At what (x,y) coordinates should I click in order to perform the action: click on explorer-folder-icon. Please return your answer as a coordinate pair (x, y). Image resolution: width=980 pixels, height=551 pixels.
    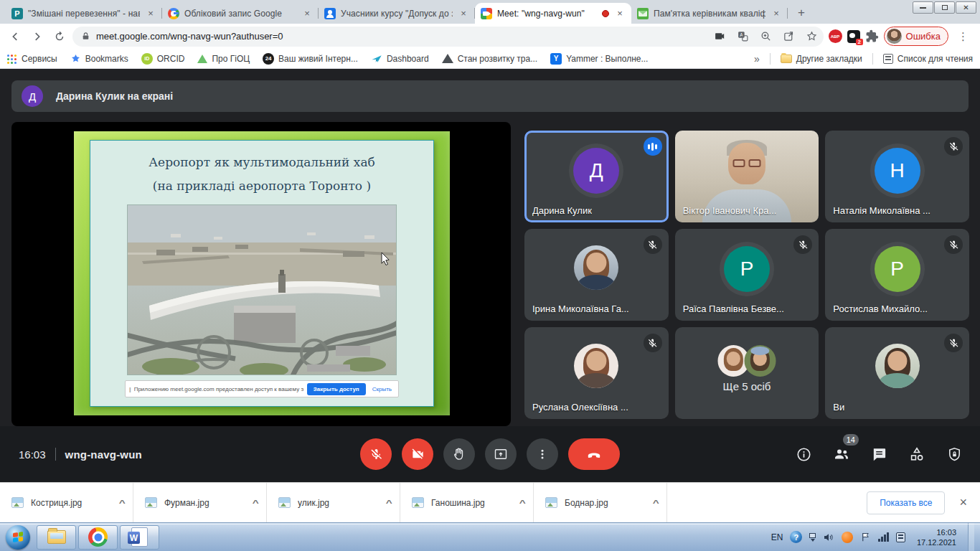
    Looking at the image, I should click on (57, 537).